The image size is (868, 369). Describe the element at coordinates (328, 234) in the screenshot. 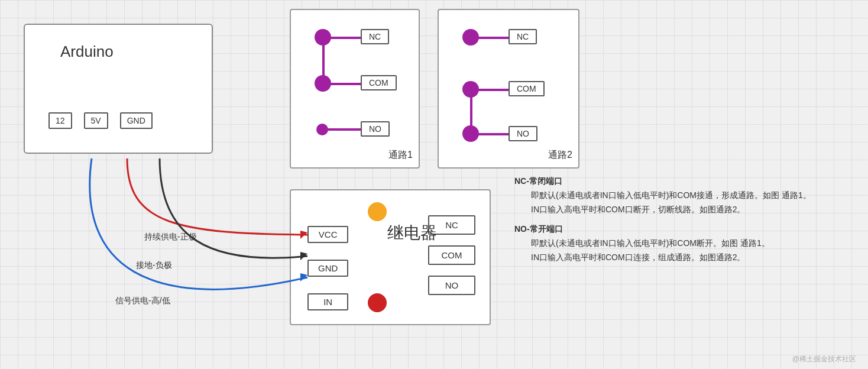

I see `vcc-pin: VCC` at that location.